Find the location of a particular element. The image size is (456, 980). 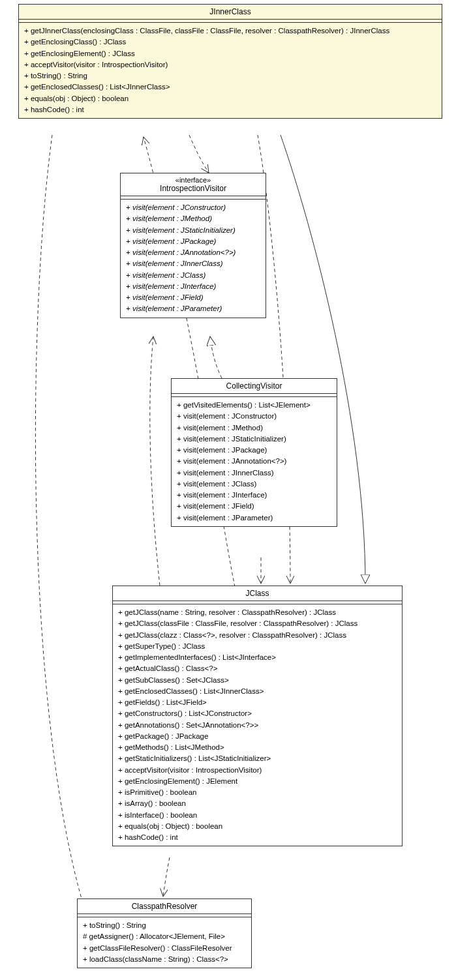

operation: + getMethods() : List<JMethod> is located at coordinates (257, 747).